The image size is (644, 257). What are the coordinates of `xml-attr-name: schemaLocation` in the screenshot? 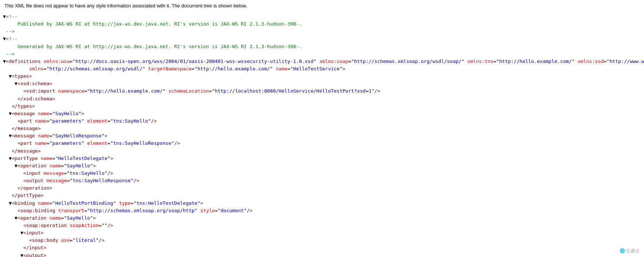 It's located at (189, 91).